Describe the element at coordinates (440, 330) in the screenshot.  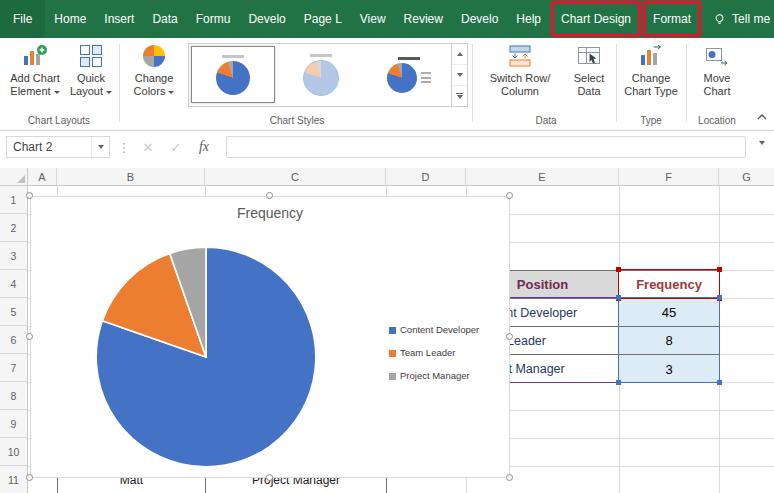
I see `legend-label: Content Developer` at that location.